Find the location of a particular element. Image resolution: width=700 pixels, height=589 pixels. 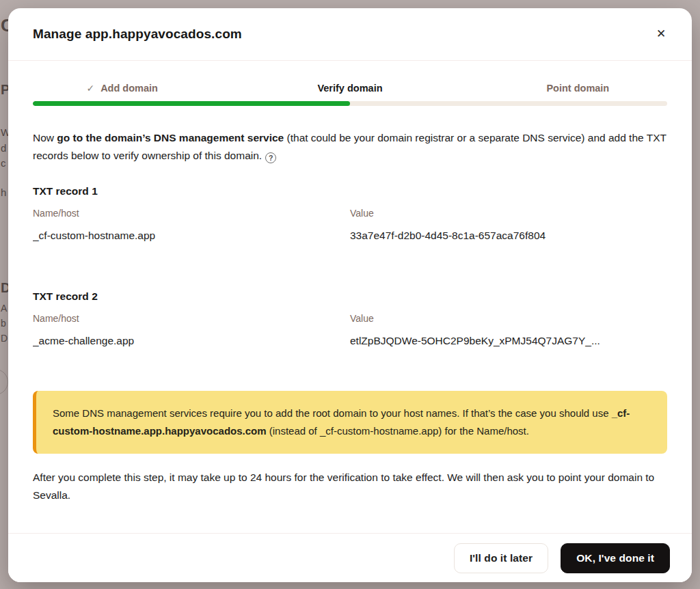

dns-root-domain-warning: Some DNS management services require you… is located at coordinates (350, 422).